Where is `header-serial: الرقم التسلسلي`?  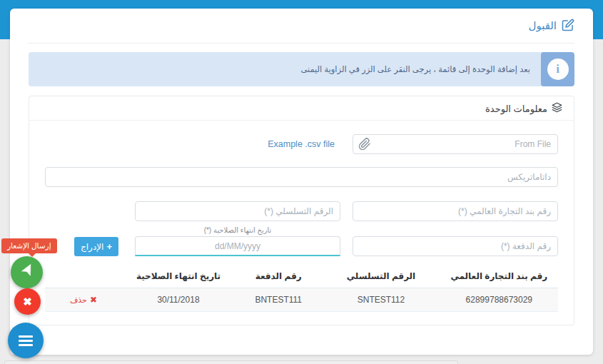 header-serial: الرقم التسلسلي is located at coordinates (381, 278).